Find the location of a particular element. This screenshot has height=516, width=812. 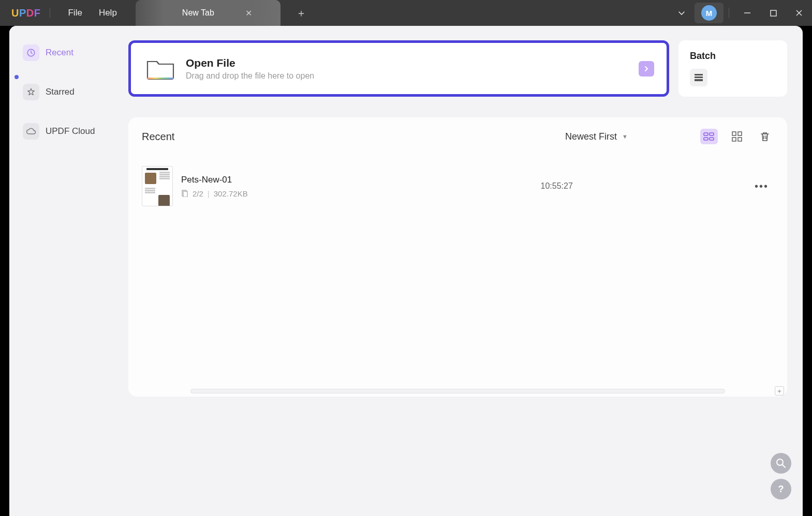

add-tab-button: ＋ is located at coordinates (301, 13).